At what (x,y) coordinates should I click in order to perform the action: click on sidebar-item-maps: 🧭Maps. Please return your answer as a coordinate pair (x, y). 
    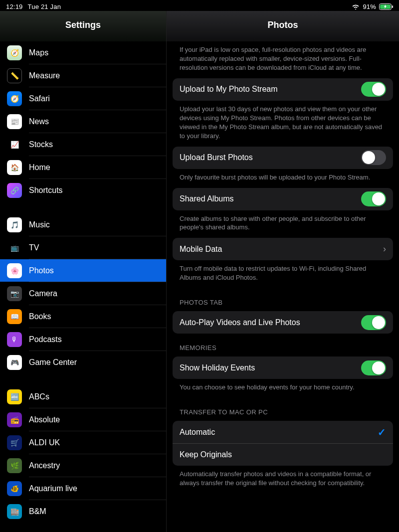
    Looking at the image, I should click on (83, 53).